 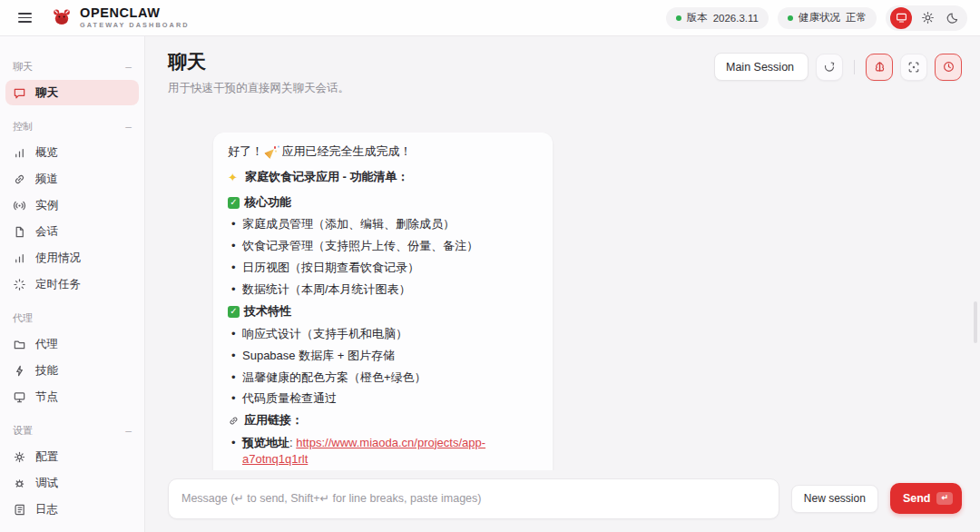 I want to click on brand-title: OPENCLAW, so click(x=134, y=14).